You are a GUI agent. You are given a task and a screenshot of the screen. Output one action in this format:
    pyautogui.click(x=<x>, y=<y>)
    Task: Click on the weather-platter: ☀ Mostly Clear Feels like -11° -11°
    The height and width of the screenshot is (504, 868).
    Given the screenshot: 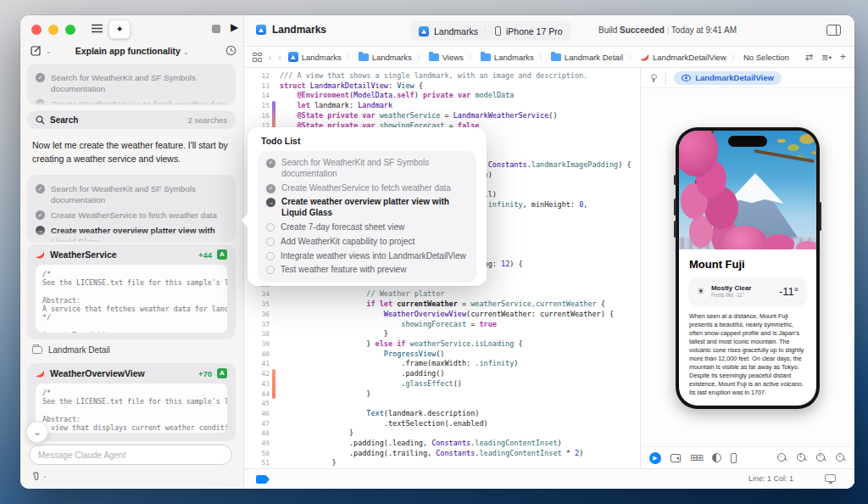 What is the action you would take?
    pyautogui.click(x=748, y=291)
    